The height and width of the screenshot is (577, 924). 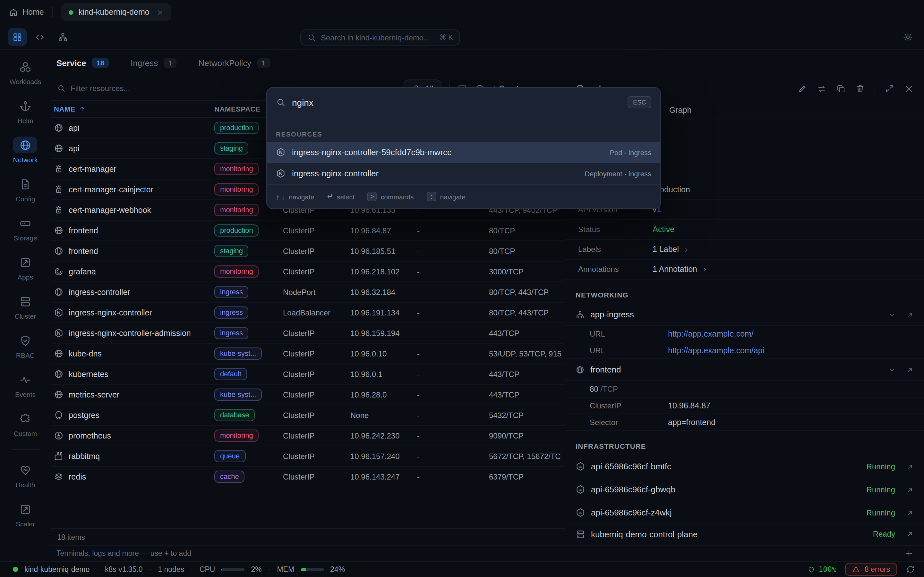 What do you see at coordinates (462, 569) in the screenshot?
I see `status-bar: kind-kuberniq-demo · k8s v1.35.0 · 1 nod…` at bounding box center [462, 569].